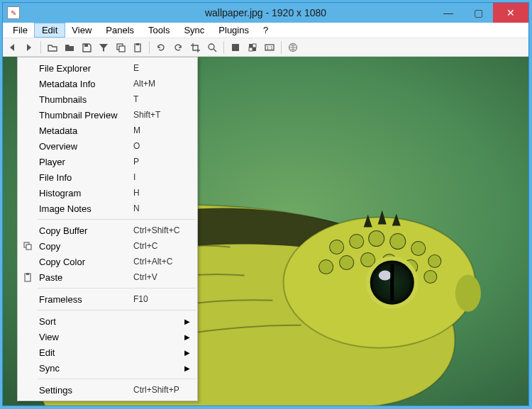 The image size is (532, 409). Describe the element at coordinates (270, 48) in the screenshot. I see `svg-text: 1:1` at that location.